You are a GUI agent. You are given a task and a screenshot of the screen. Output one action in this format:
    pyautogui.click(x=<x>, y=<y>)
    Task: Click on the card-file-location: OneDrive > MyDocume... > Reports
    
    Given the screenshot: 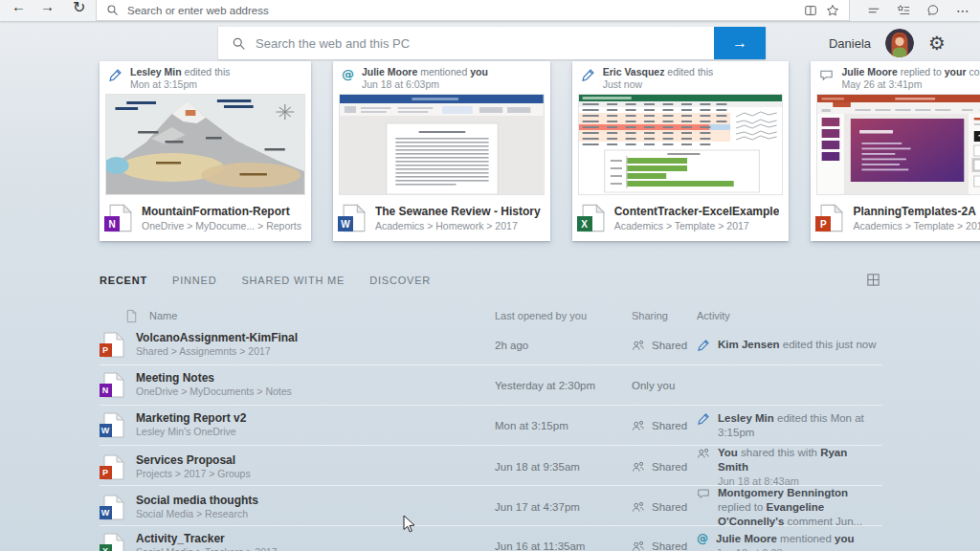 What is the action you would take?
    pyautogui.click(x=222, y=226)
    